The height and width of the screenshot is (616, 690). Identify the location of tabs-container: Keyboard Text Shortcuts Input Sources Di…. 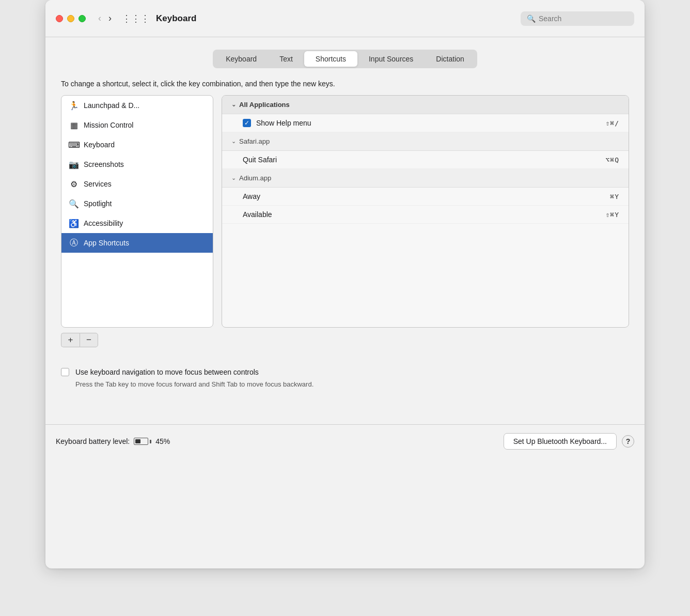
(345, 59).